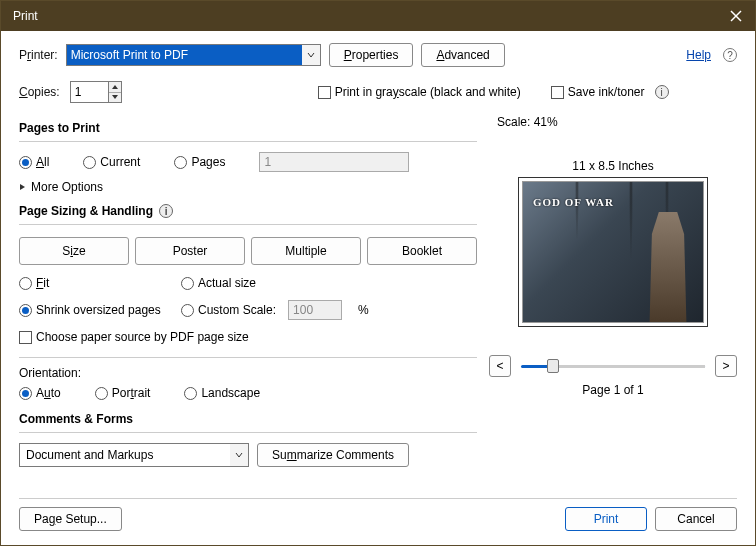 The height and width of the screenshot is (546, 756). Describe the element at coordinates (420, 92) in the screenshot. I see `grayscale-checkbox: Print in grayscale (black and white)` at that location.